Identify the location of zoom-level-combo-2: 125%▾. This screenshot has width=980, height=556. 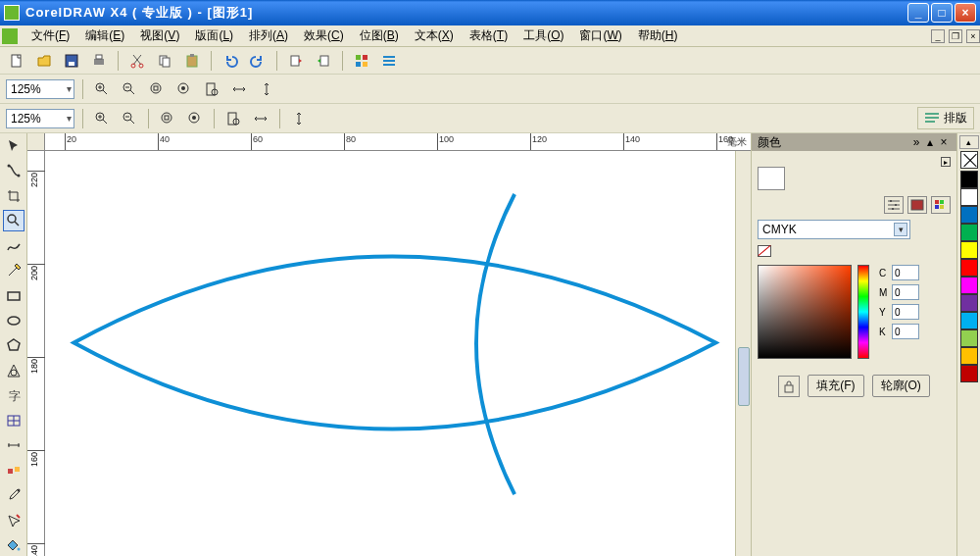
(40, 119).